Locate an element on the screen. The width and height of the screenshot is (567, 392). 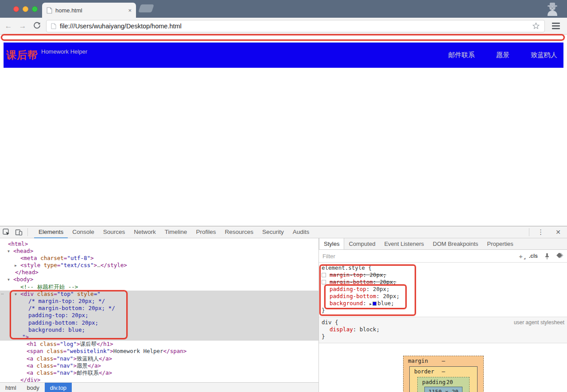
tree-line: background: blue; is located at coordinates (159, 330).